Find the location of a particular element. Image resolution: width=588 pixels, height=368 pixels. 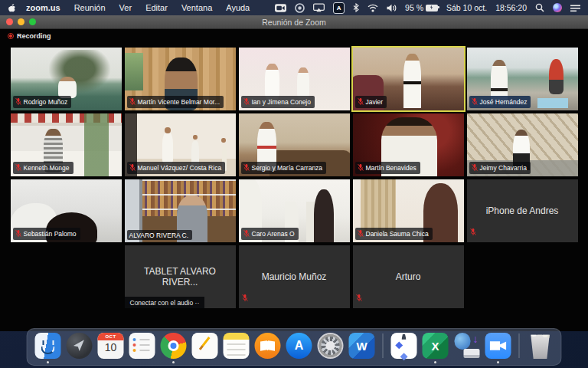

dock-icon-appstore: A is located at coordinates (299, 346).